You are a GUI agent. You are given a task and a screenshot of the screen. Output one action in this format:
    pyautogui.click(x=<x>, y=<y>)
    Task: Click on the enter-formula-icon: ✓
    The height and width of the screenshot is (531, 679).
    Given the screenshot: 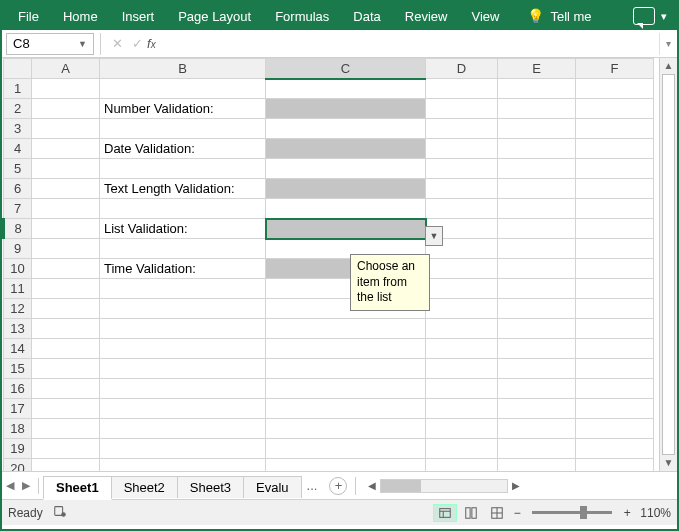 What is the action you would take?
    pyautogui.click(x=137, y=44)
    